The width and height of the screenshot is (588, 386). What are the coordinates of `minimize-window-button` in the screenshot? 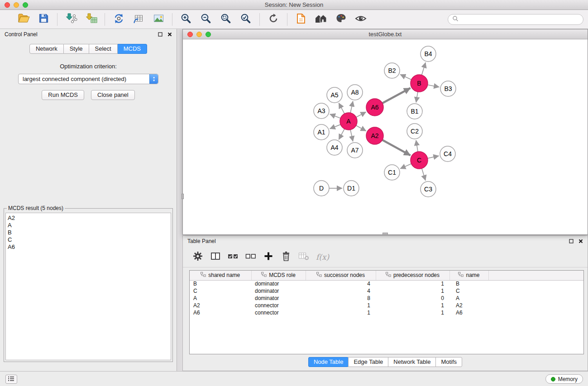 It's located at (16, 5).